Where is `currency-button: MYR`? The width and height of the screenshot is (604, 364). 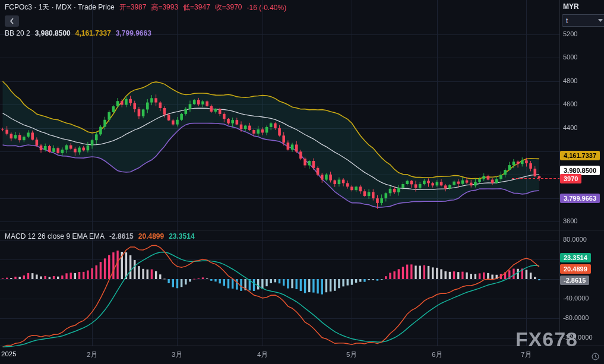
currency-button: MYR is located at coordinates (571, 7).